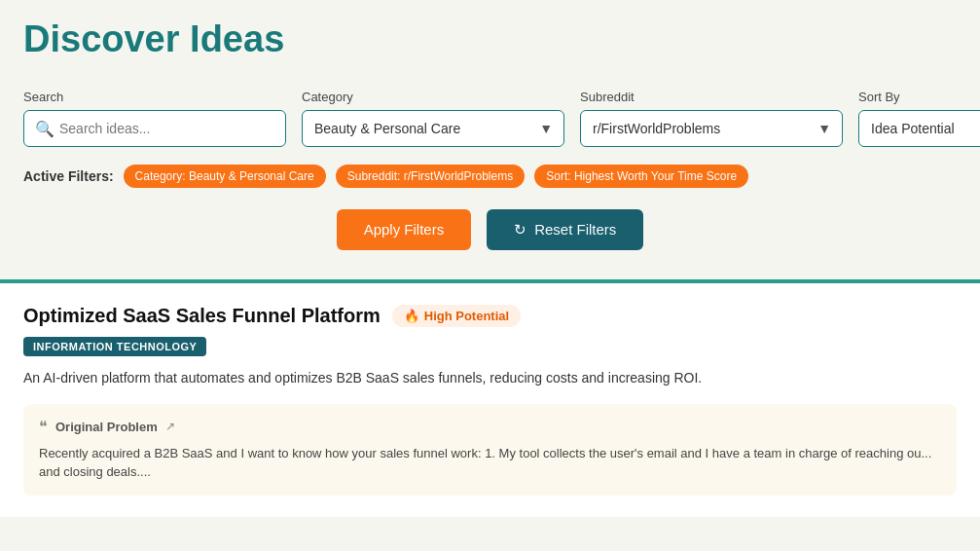 The image size is (980, 551). I want to click on external-link-icon: ↗, so click(170, 426).